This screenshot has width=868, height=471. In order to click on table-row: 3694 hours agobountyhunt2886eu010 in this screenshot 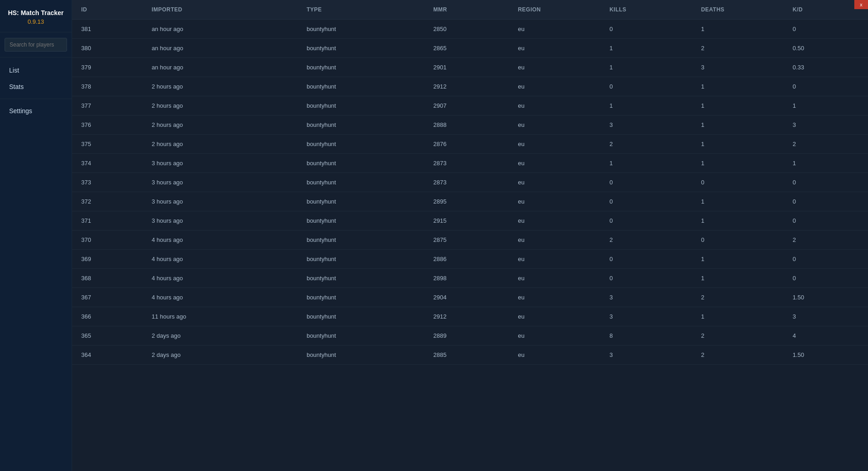, I will do `click(470, 259)`.